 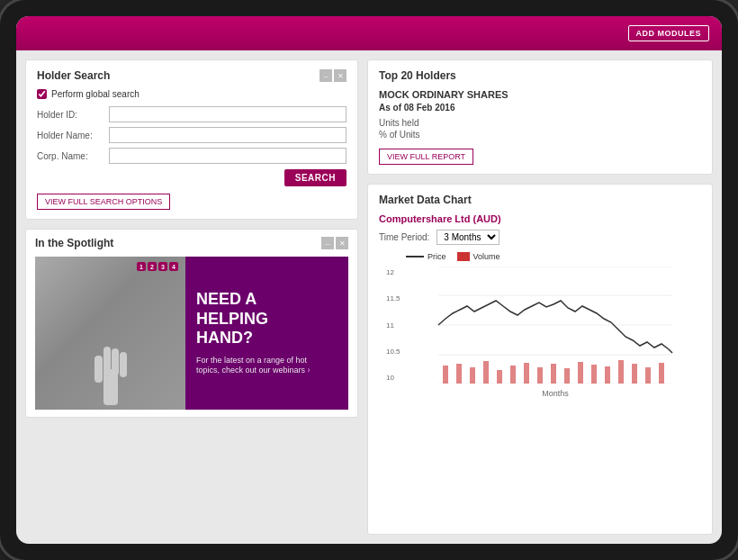 I want to click on market-chart-header: Market Data Chart, so click(x=540, y=200).